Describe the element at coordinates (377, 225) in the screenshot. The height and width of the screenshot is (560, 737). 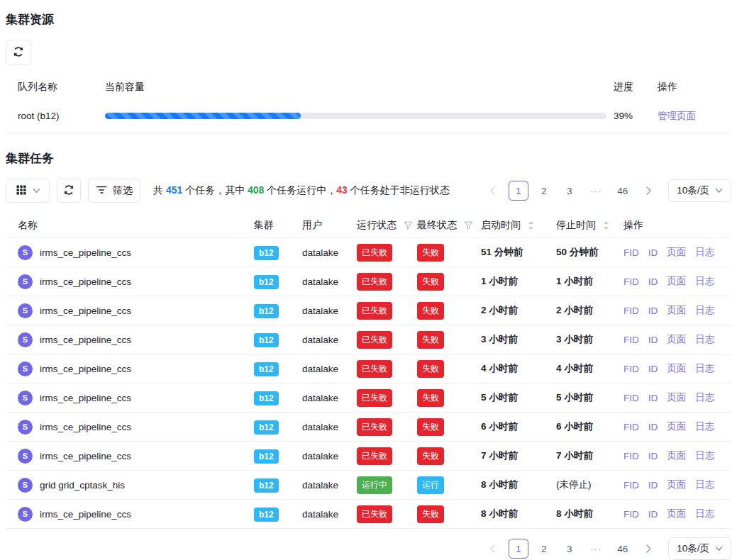
I see `col-run-status: 运行状态` at that location.